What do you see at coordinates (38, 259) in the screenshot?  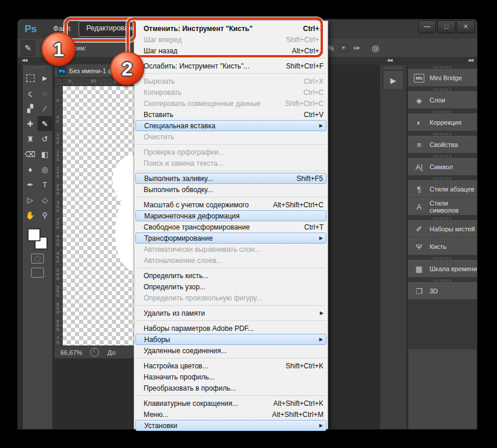 I see `quick-mask-button` at bounding box center [38, 259].